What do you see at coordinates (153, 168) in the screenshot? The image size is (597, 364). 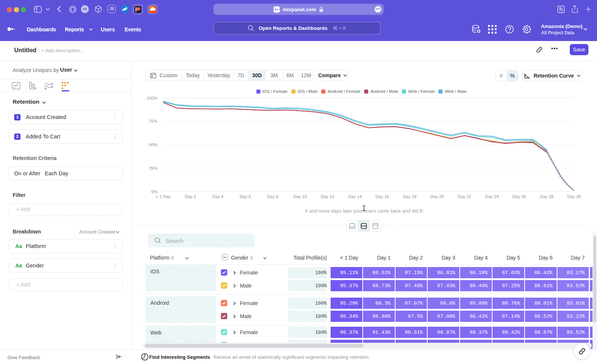 I see `svg-text: 25%` at bounding box center [153, 168].